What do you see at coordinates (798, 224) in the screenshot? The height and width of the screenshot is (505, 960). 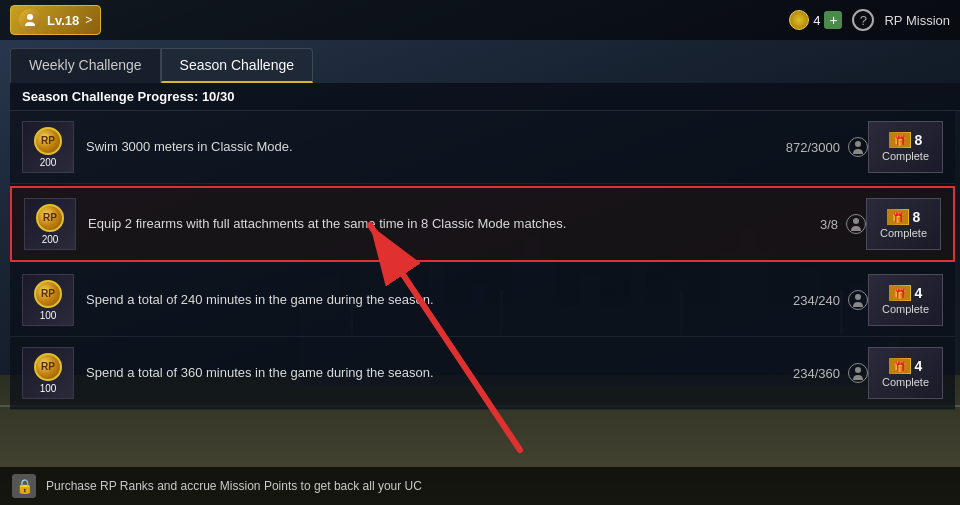 I see `challenge-progress: 3/8` at bounding box center [798, 224].